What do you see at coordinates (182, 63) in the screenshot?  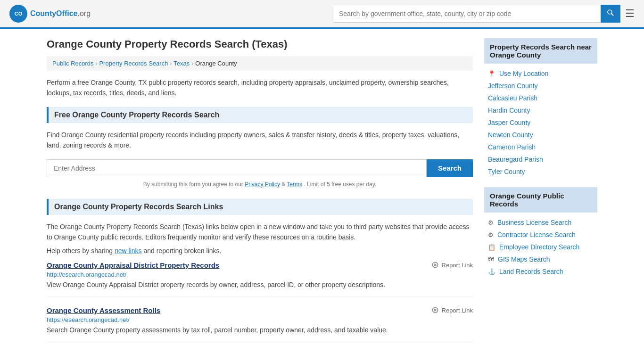 I see `breadcrumb-texas: Texas` at bounding box center [182, 63].